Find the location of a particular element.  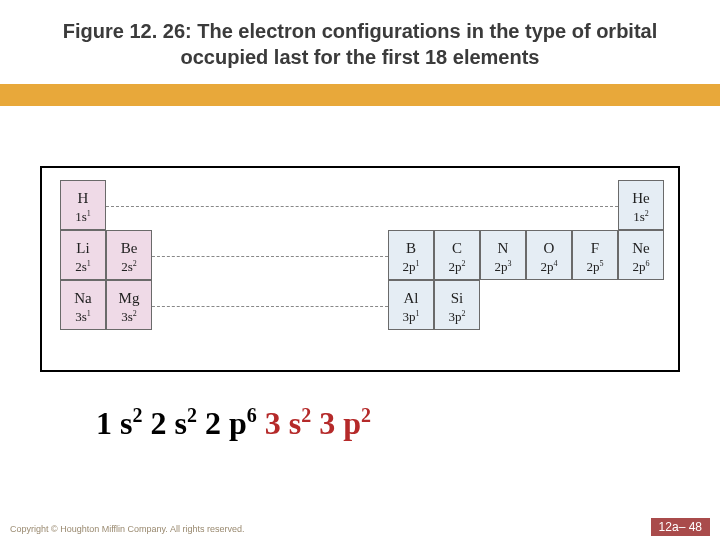

symbol: F is located at coordinates (595, 248).